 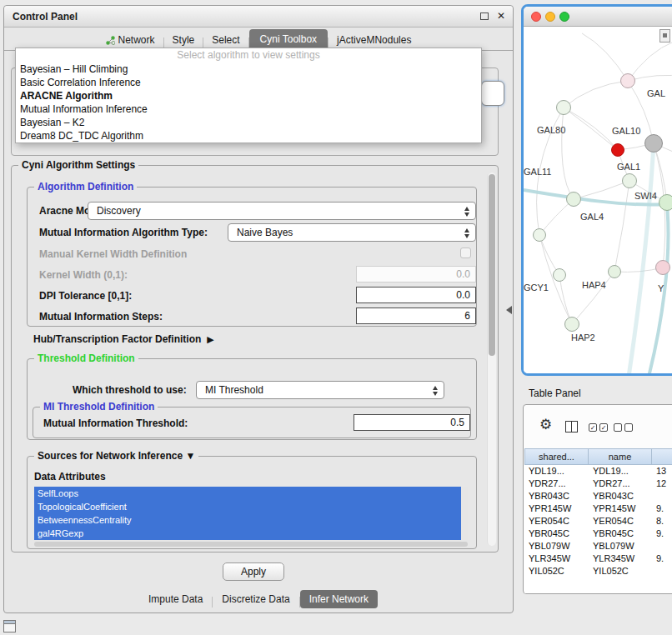 What do you see at coordinates (557, 508) in the screenshot?
I see `table-cell: YPR145W` at bounding box center [557, 508].